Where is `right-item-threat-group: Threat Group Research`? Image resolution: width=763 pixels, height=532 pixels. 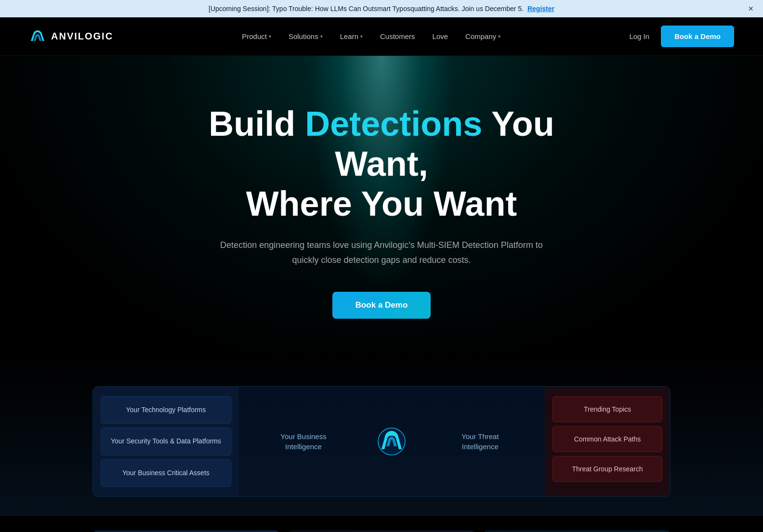
right-item-threat-group: Threat Group Research is located at coordinates (607, 469).